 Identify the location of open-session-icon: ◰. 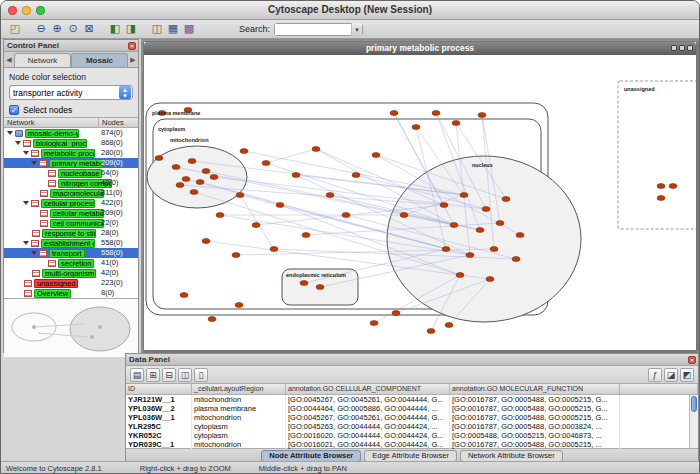
(15, 29).